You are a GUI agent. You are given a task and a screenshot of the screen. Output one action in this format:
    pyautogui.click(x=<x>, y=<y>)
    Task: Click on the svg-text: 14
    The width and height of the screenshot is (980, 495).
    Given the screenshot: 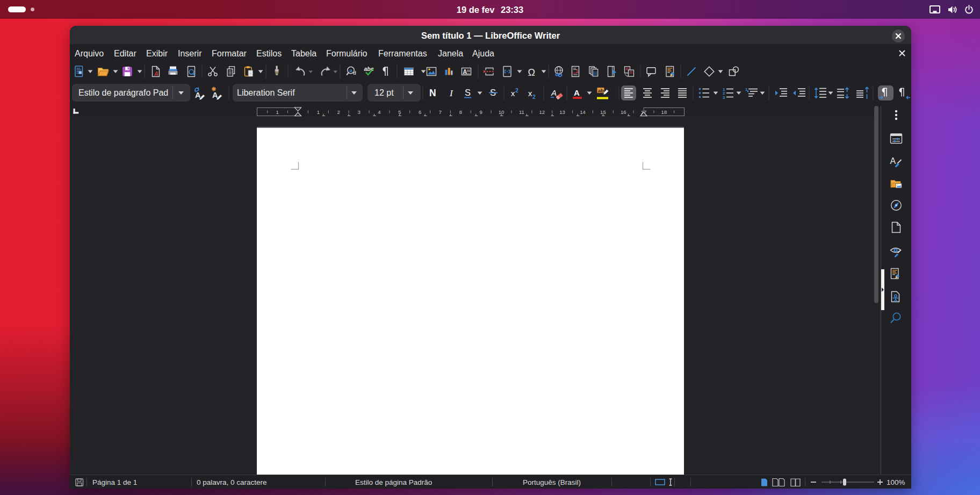 What is the action you would take?
    pyautogui.click(x=582, y=112)
    